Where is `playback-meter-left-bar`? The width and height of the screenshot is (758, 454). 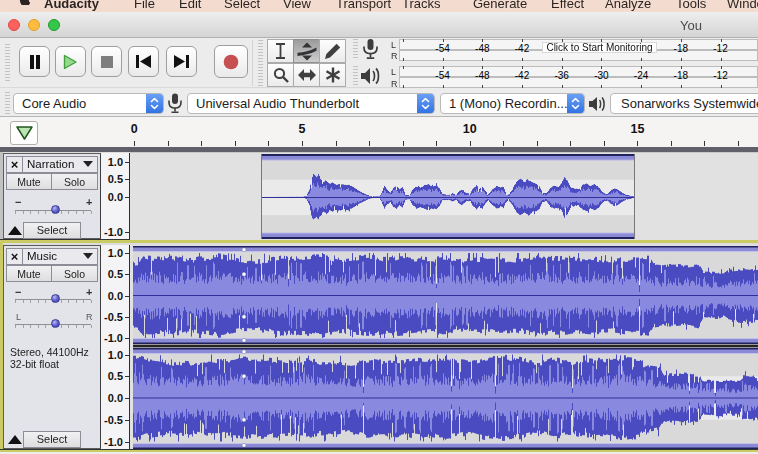 playback-meter-left-bar is located at coordinates (578, 72).